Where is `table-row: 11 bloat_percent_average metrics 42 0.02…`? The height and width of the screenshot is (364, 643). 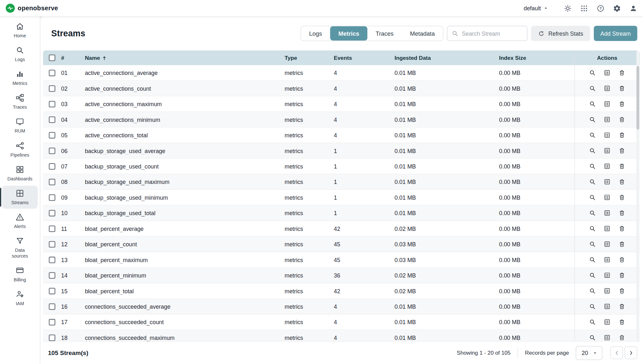 table-row: 11 bloat_percent_average metrics 42 0.02… is located at coordinates (342, 229).